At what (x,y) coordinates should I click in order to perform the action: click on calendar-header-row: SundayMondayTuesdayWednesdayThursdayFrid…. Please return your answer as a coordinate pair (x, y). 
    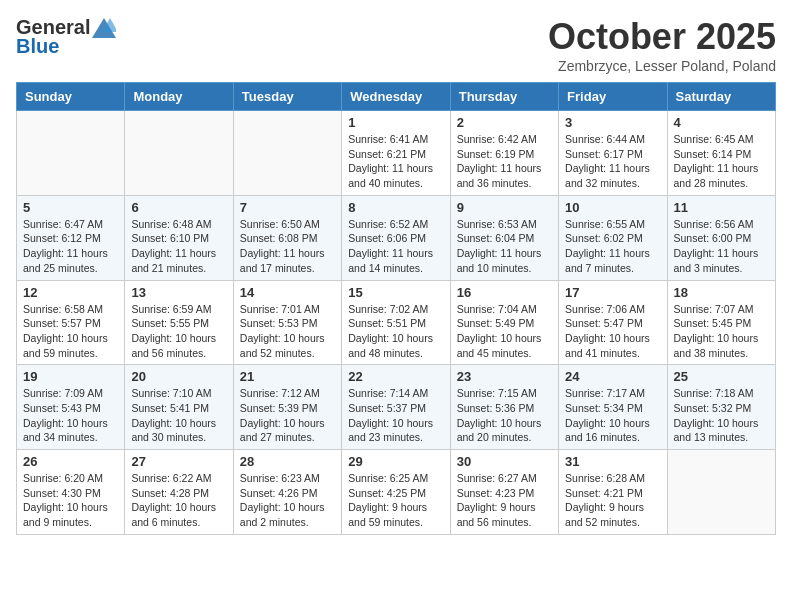
    Looking at the image, I should click on (396, 97).